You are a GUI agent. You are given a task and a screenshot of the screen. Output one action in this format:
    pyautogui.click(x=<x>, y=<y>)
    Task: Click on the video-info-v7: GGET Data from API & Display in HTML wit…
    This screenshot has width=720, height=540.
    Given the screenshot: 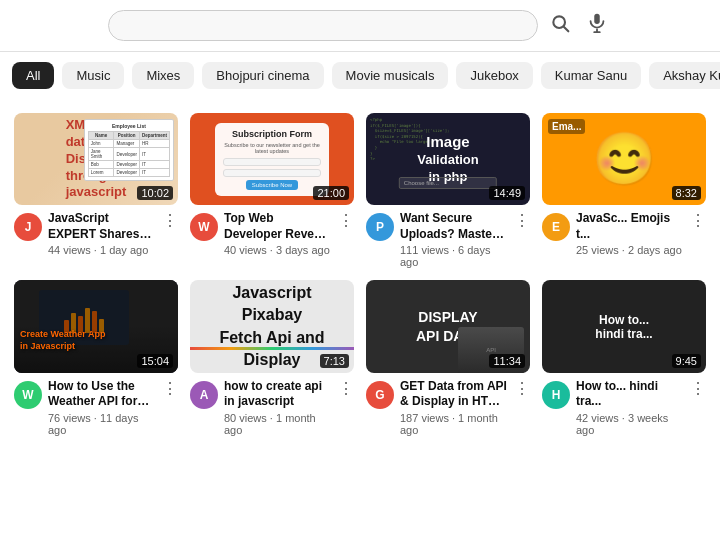 What is the action you would take?
    pyautogui.click(x=448, y=408)
    